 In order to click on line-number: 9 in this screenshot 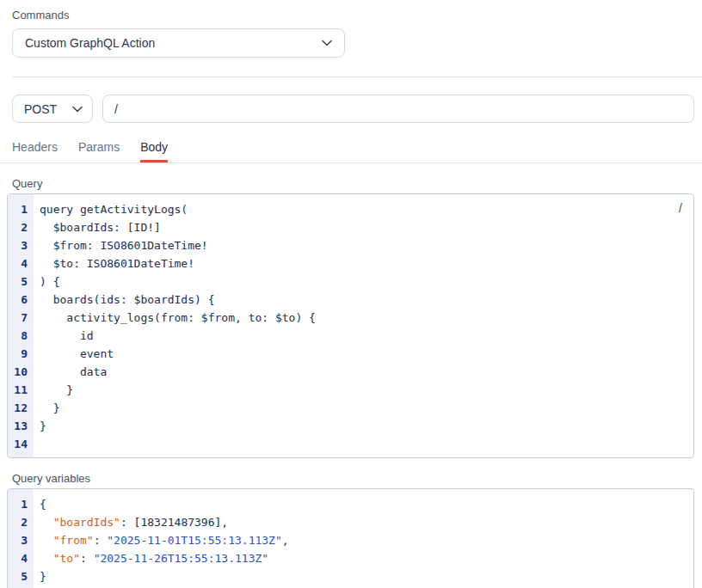, I will do `click(21, 354)`.